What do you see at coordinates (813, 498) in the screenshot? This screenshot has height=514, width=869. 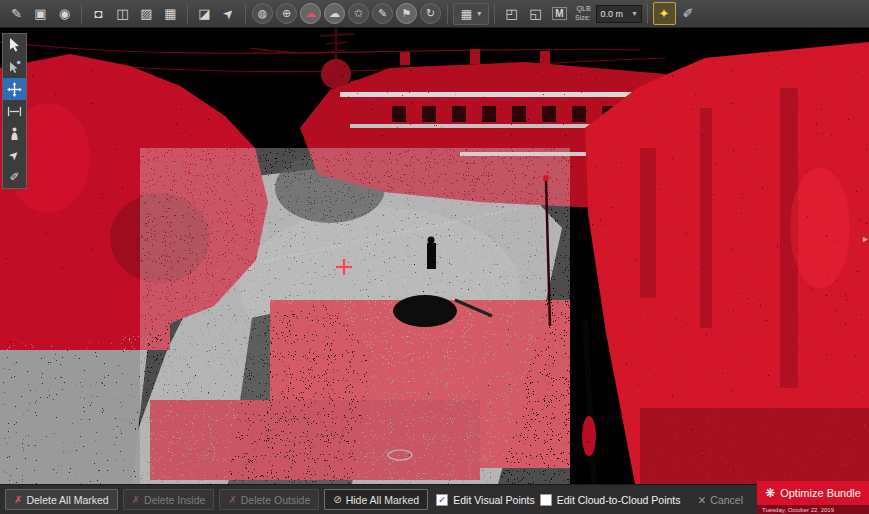 I see `optimize-bundle-panel: ❋ Optimize Bundle Tuesday, October 22, 2…` at bounding box center [813, 498].